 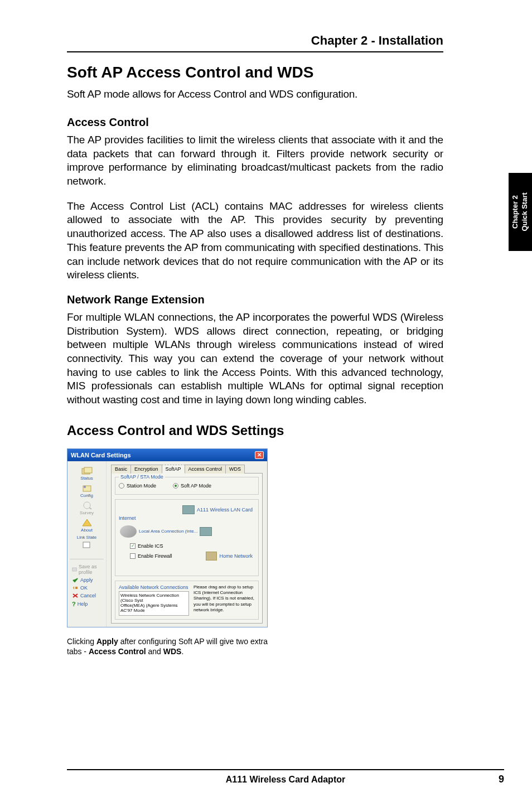 What do you see at coordinates (192, 486) in the screenshot?
I see `radio-softap-mode: Soft AP Mode` at bounding box center [192, 486].